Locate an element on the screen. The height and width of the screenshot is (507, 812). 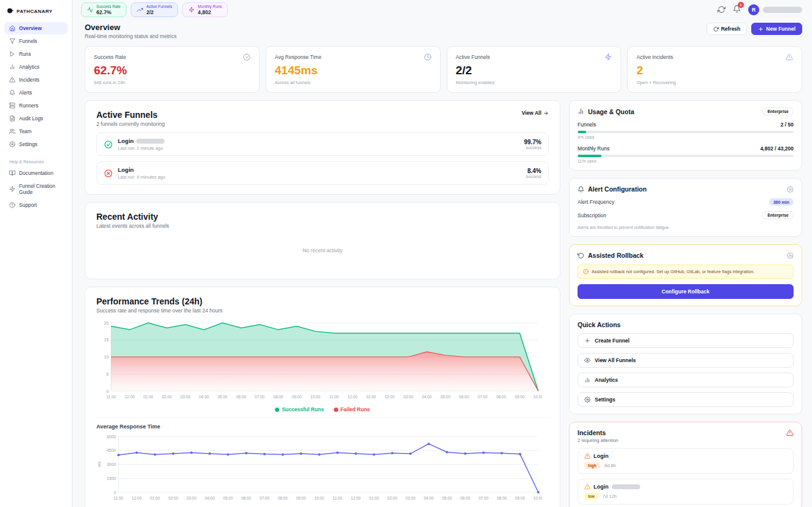
stat-label: Active Funnels is located at coordinates (473, 57).